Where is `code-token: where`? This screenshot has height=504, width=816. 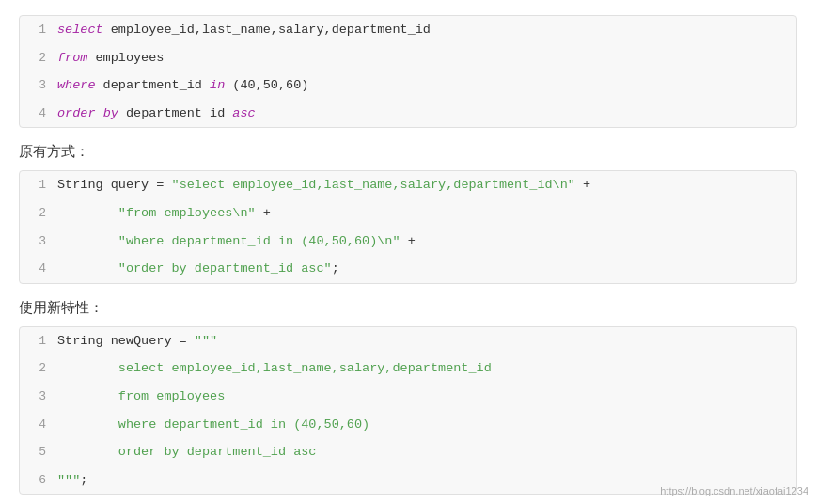
code-token: where is located at coordinates (77, 85).